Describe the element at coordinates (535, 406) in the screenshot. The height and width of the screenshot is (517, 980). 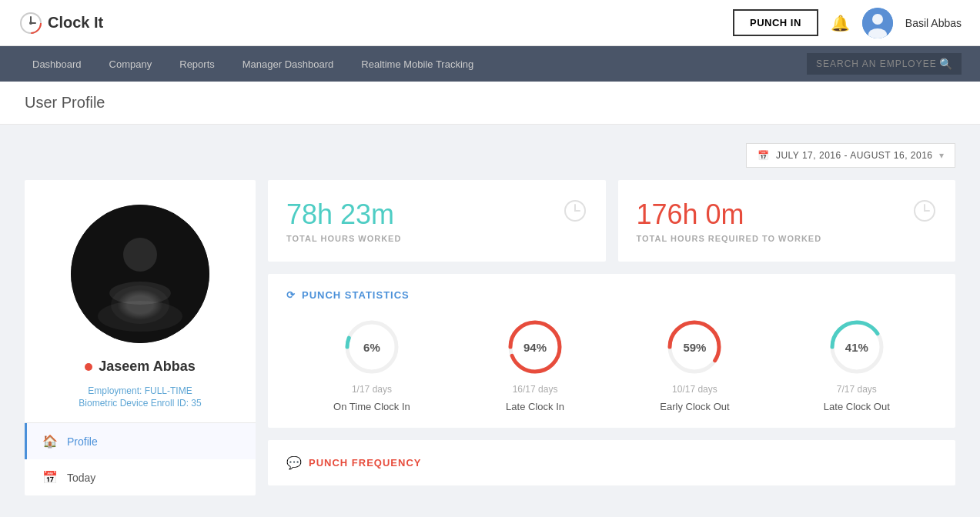
I see `late-clock-in-name: Late Clock In` at that location.